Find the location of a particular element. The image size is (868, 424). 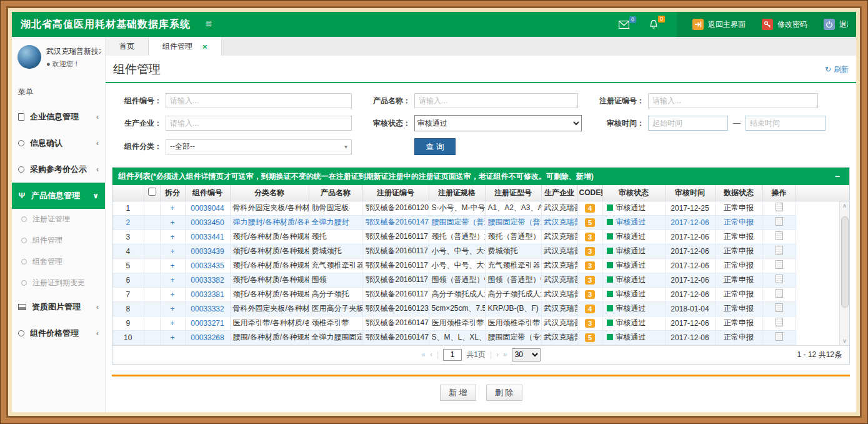

component-code-input is located at coordinates (259, 101).